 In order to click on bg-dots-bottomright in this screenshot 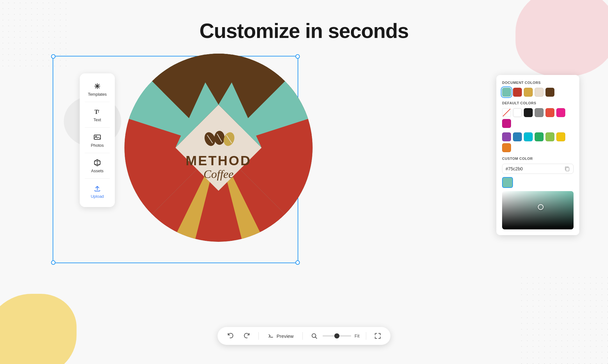, I will do `click(563, 319)`.